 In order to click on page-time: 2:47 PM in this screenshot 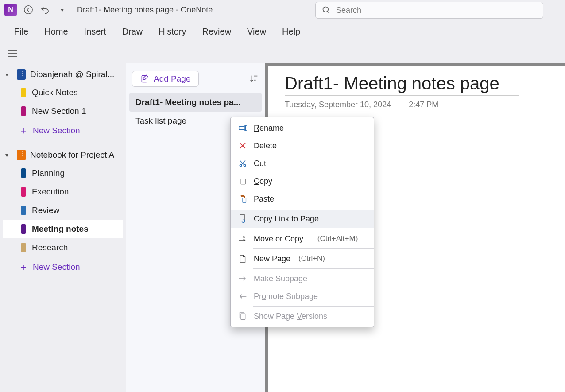, I will do `click(423, 105)`.